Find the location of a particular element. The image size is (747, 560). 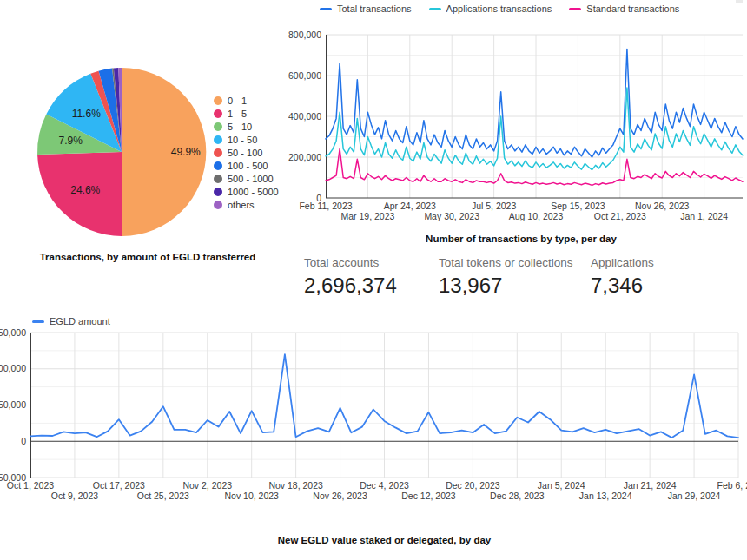

x-tick-label: Oct 9, 2023 is located at coordinates (75, 496).